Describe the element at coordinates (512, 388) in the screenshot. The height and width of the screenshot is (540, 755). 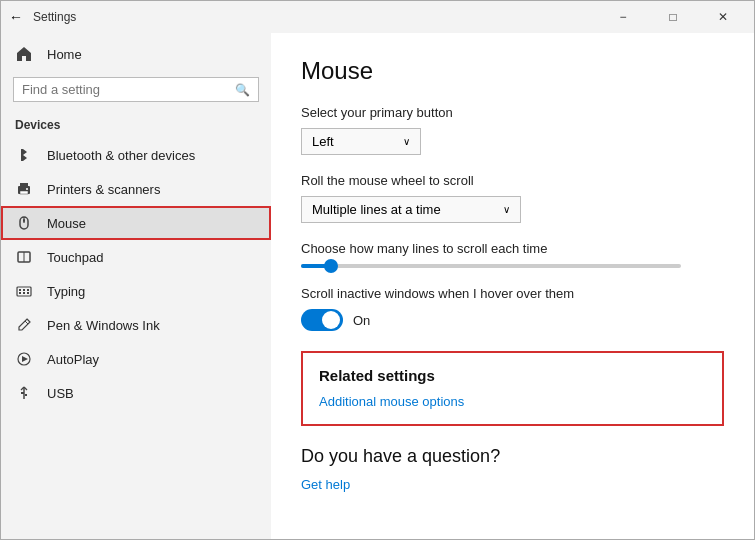
I see `related-settings-box: Related settings Additional mouse option…` at that location.